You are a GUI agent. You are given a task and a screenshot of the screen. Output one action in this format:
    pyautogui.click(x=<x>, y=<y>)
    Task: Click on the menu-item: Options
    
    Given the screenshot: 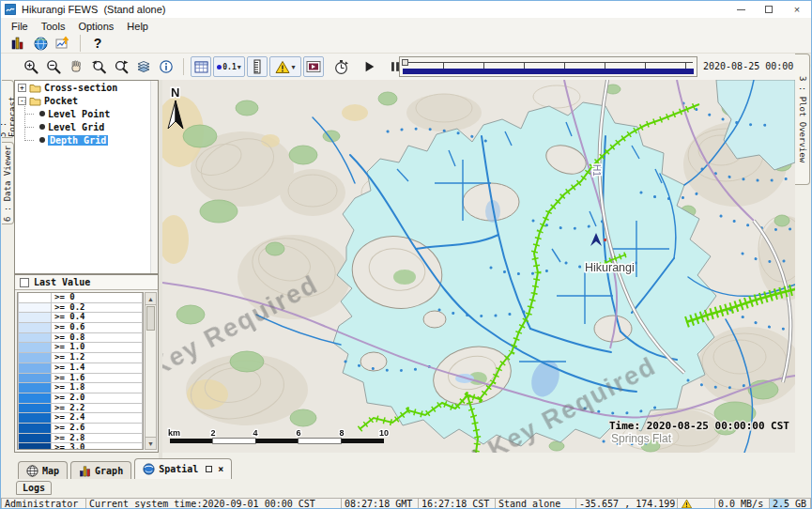 What is the action you would take?
    pyautogui.click(x=96, y=26)
    